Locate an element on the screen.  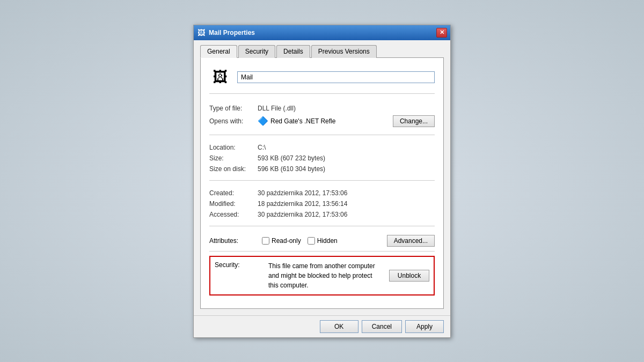
modified-row: Modified: 18 października 2012, 13:56:14 is located at coordinates (322, 204).